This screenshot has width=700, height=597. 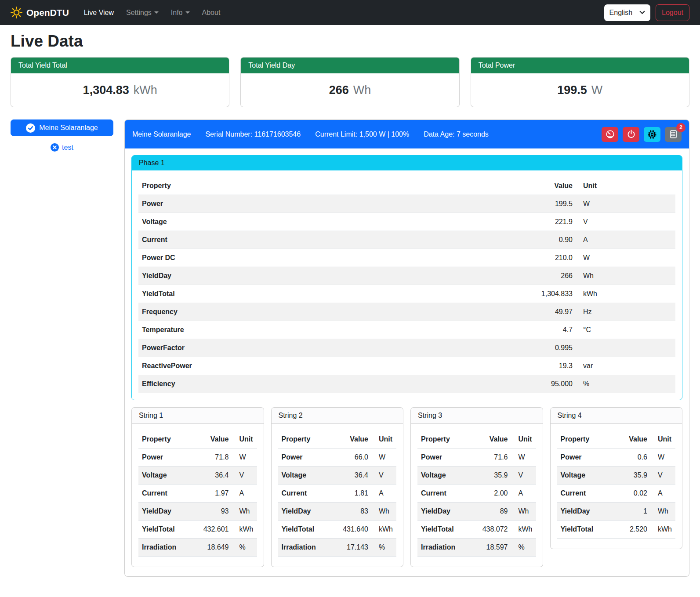 What do you see at coordinates (142, 13) in the screenshot?
I see `nav-item-settings: Settings` at bounding box center [142, 13].